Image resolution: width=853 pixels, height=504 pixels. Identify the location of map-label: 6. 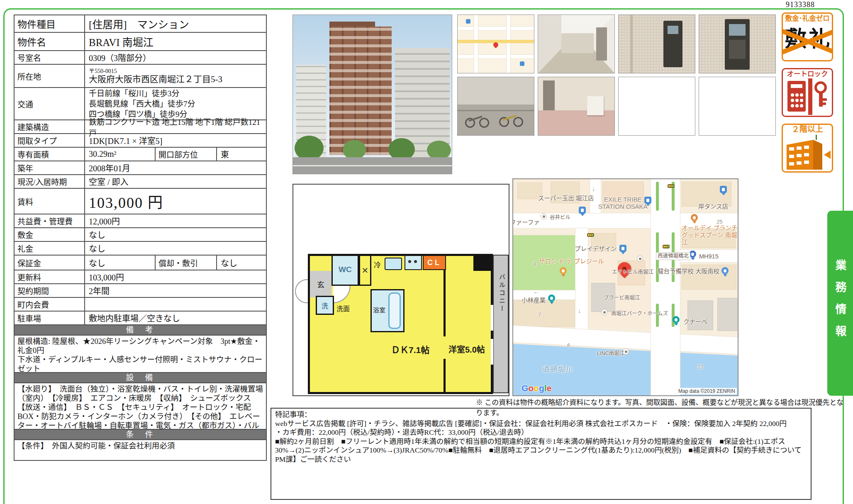
(568, 345).